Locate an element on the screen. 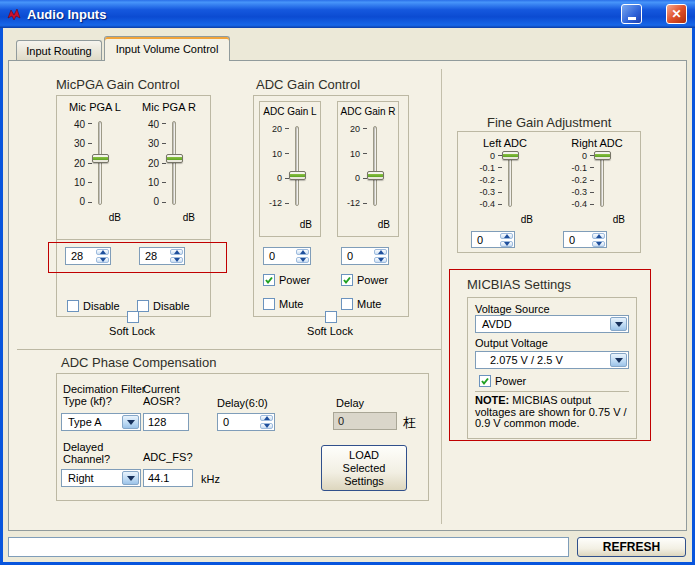 Image resolution: width=695 pixels, height=565 pixels. adc-right-mute-checkbox: Mute is located at coordinates (361, 304).